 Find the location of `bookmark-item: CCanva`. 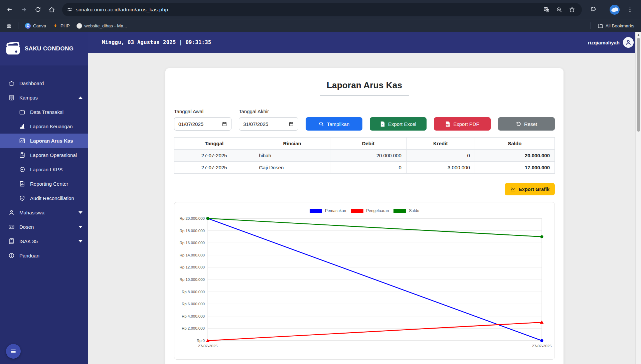

bookmark-item: CCanva is located at coordinates (35, 26).